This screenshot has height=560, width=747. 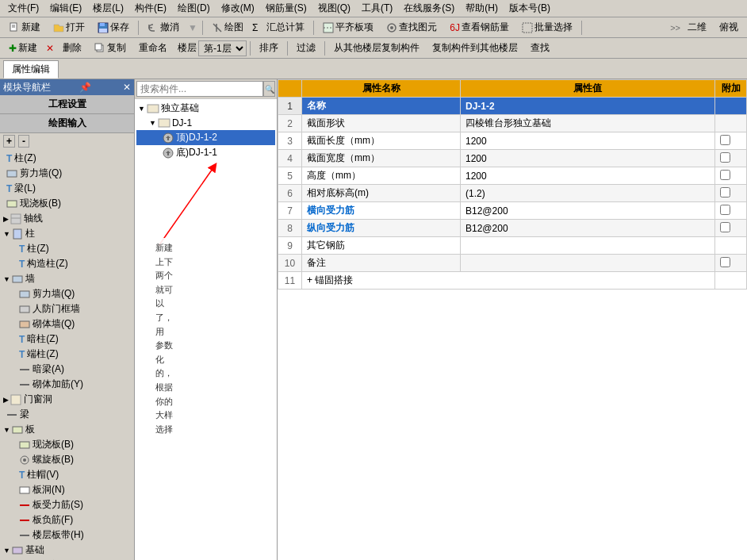 I want to click on nav-item-anbeam: 暗梁(A), so click(x=67, y=370).